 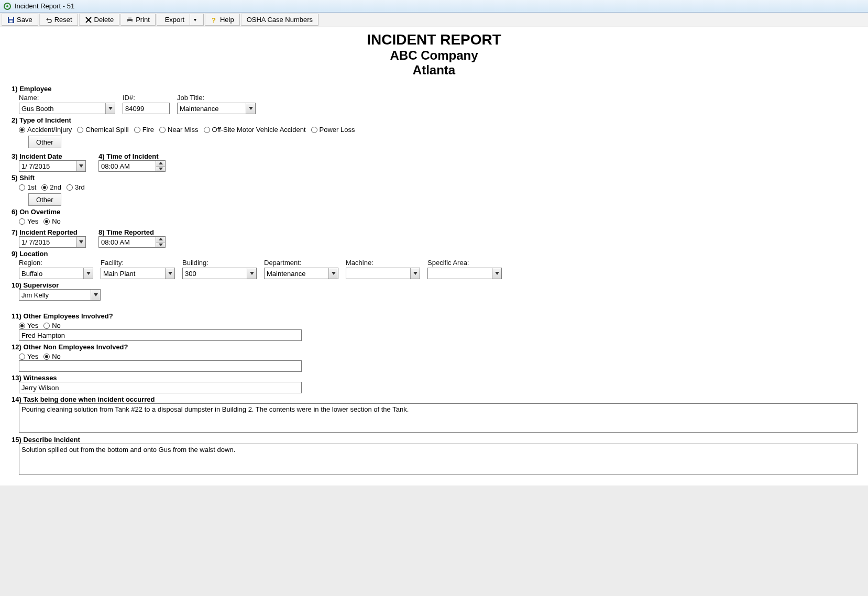 I want to click on section-other-employees: 11) Other Employees Involved?, so click(x=435, y=316).